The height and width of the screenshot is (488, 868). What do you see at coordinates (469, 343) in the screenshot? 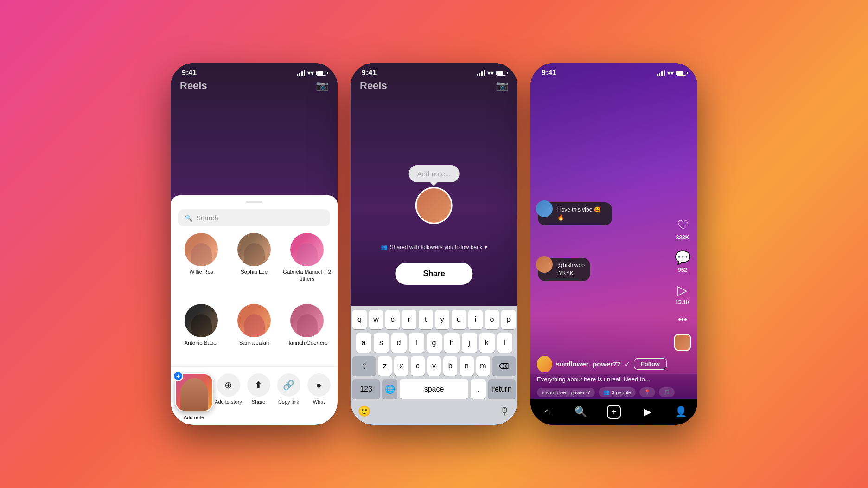
I see `key-j: j` at bounding box center [469, 343].